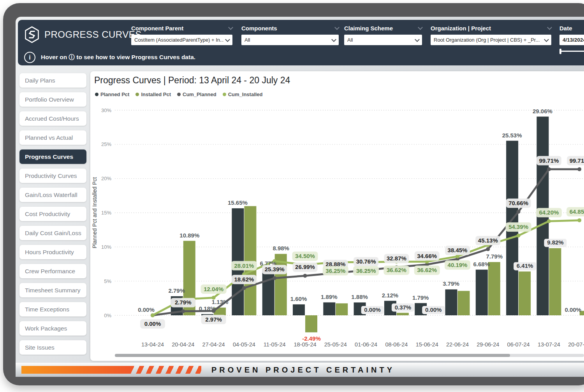  What do you see at coordinates (53, 252) in the screenshot?
I see `sidebar-item-hours-productivity: Hours Productivity` at bounding box center [53, 252].